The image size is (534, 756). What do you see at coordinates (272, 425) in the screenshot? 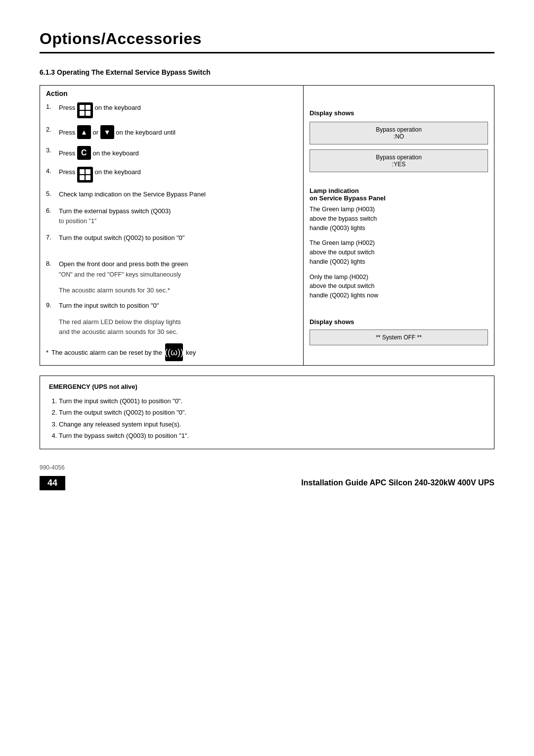
I see `list-item: Change any released system input fuse(s)…` at bounding box center [272, 425].